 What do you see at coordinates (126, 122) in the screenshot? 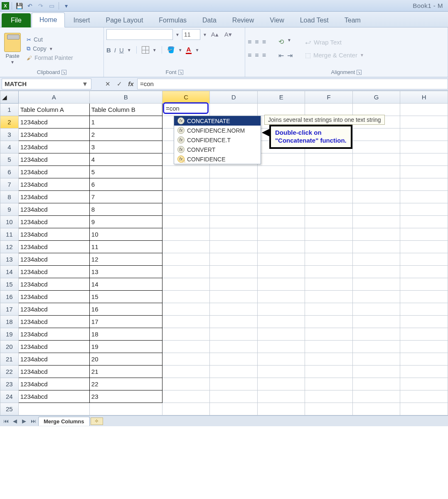
I see `cell-b2: 1` at bounding box center [126, 122].